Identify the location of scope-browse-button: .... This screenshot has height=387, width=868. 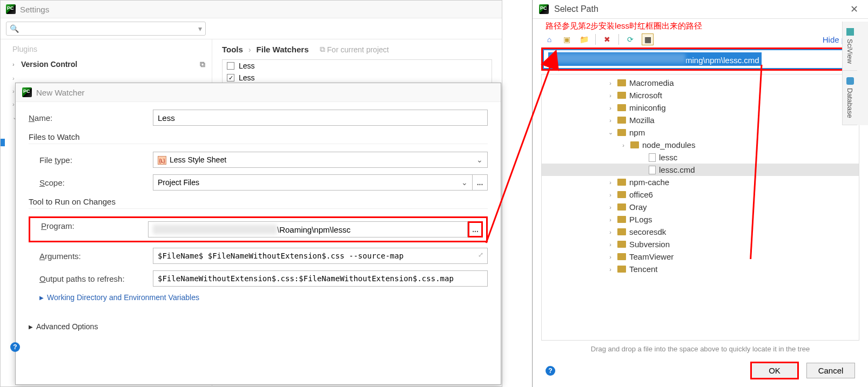
(480, 182).